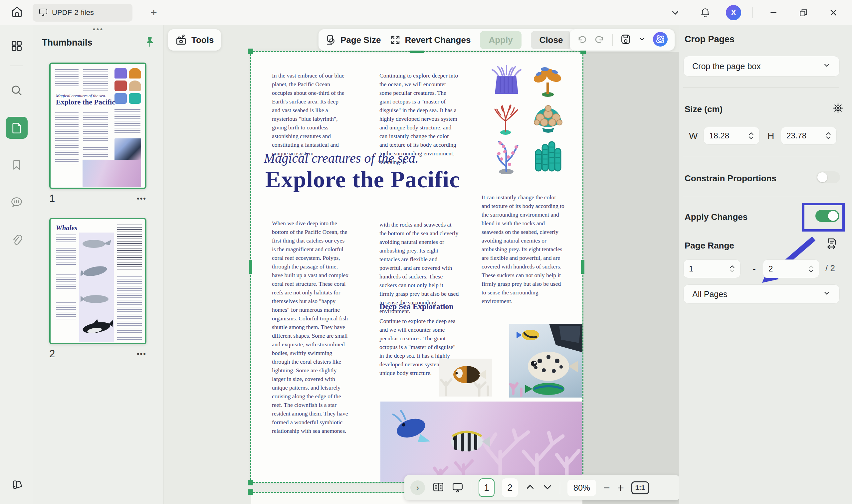 This screenshot has height=504, width=852. Describe the element at coordinates (142, 199) in the screenshot. I see `thumbnail-1-more-button: •••` at that location.